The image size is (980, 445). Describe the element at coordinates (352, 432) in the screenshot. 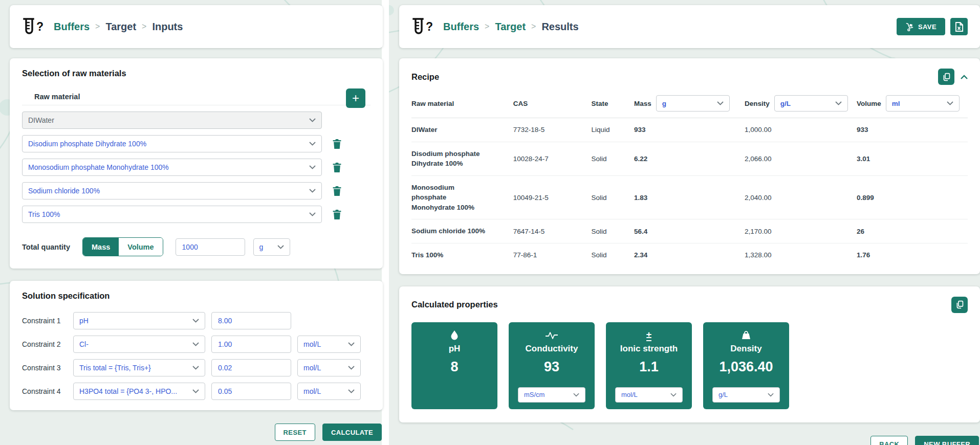

I see `calculate-button: CALCULATE` at that location.